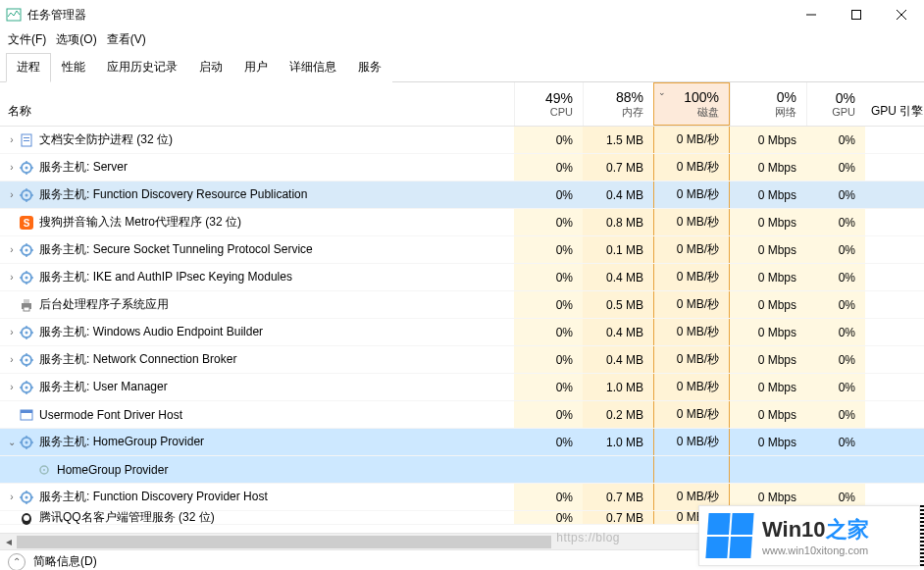  Describe the element at coordinates (462, 470) in the screenshot. I see `process-row: HomeGroup Provider` at that location.